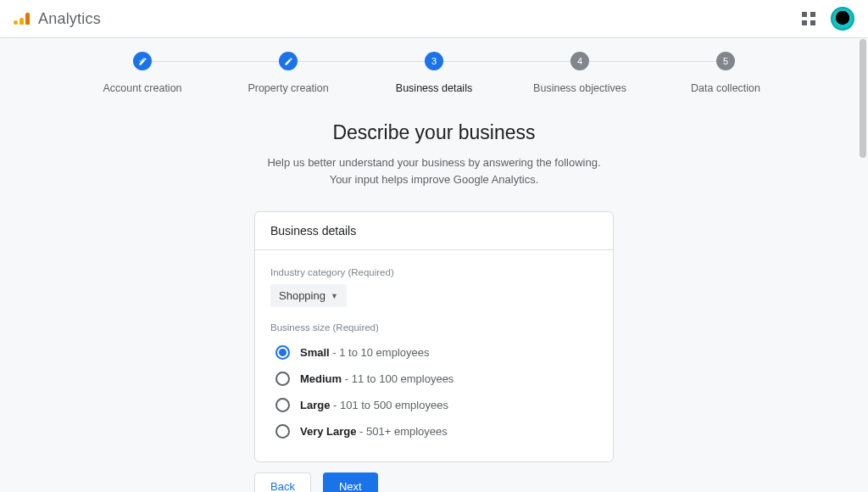 The image size is (868, 492). What do you see at coordinates (434, 88) in the screenshot?
I see `step-label: Business details` at bounding box center [434, 88].